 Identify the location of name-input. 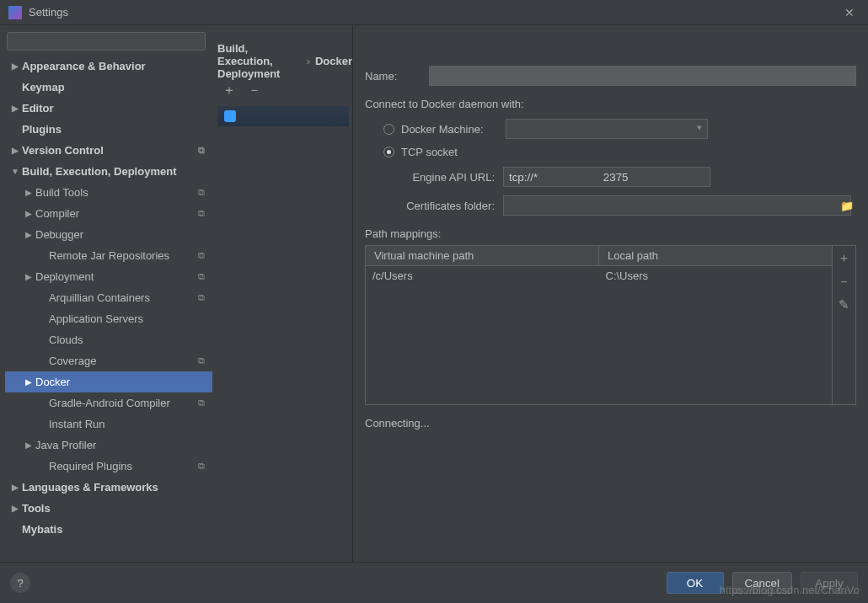
(642, 76).